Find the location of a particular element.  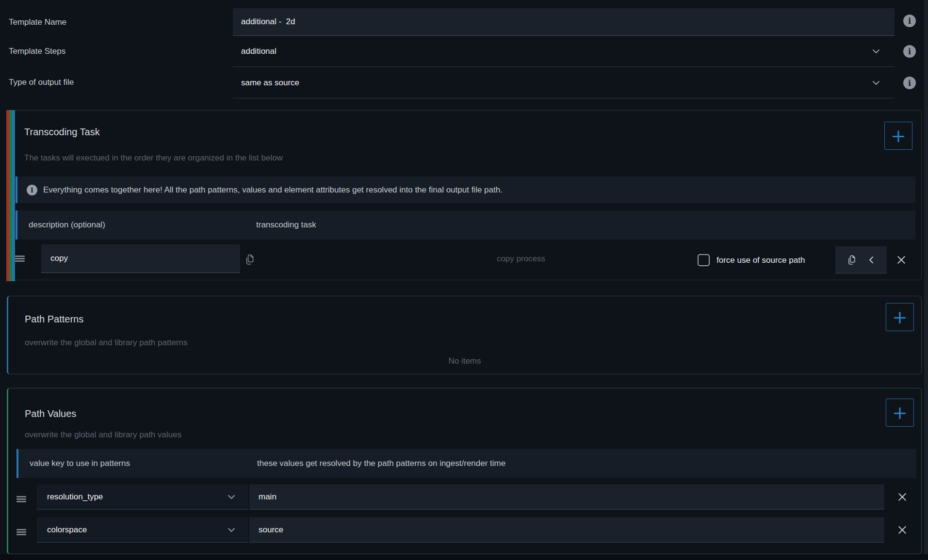

template-steps-select: additional is located at coordinates (564, 51).